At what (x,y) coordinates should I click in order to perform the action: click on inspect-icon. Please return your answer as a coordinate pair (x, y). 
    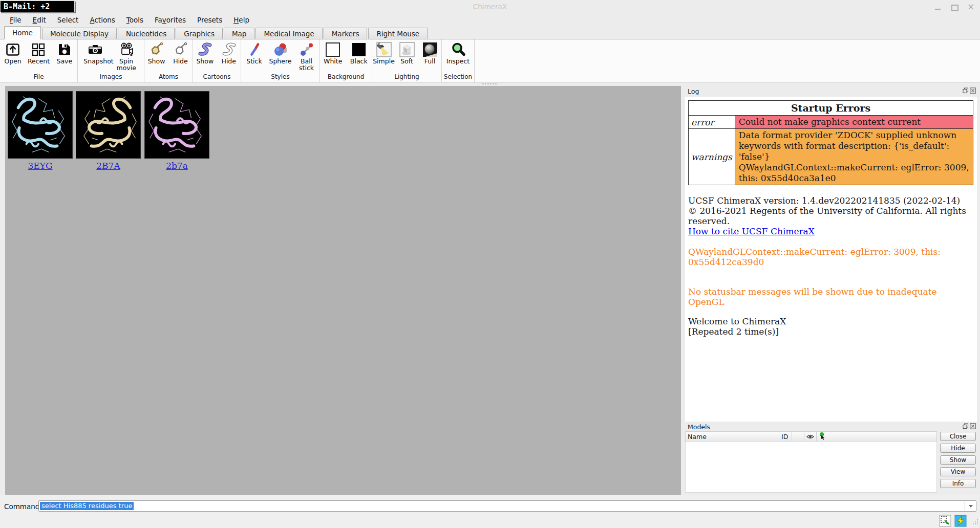
    Looking at the image, I should click on (458, 50).